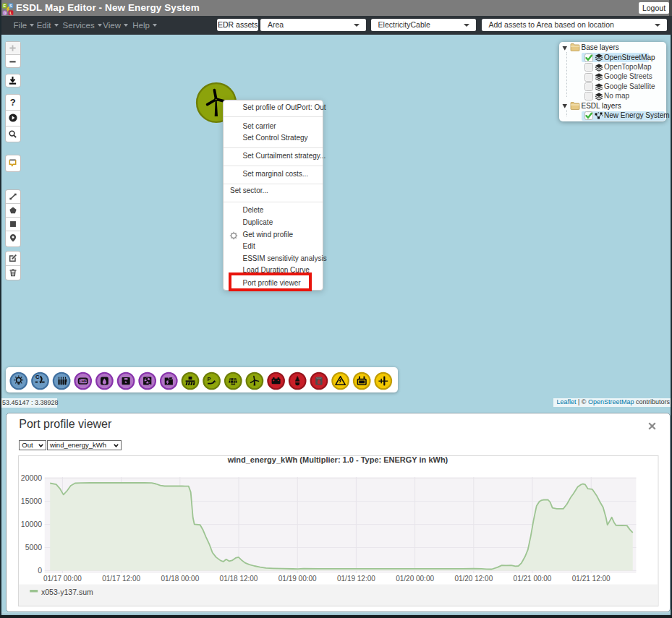  I want to click on svg-text: 10000, so click(32, 524).